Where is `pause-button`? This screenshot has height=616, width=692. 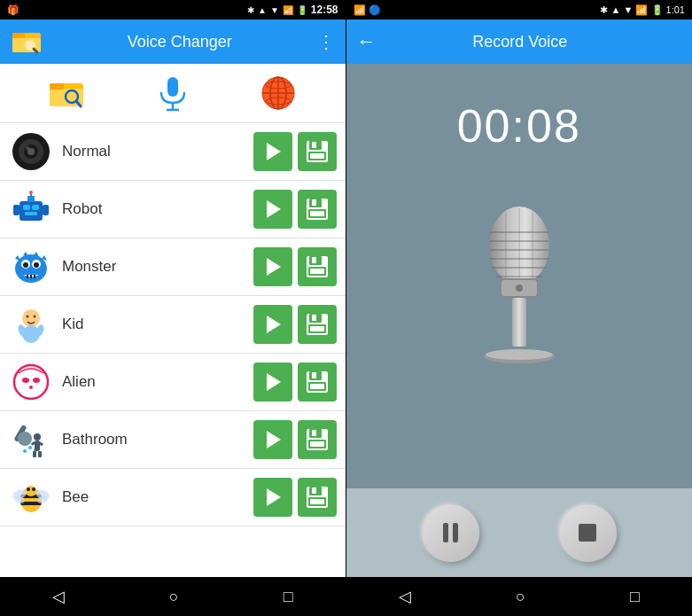
pause-button is located at coordinates (450, 534).